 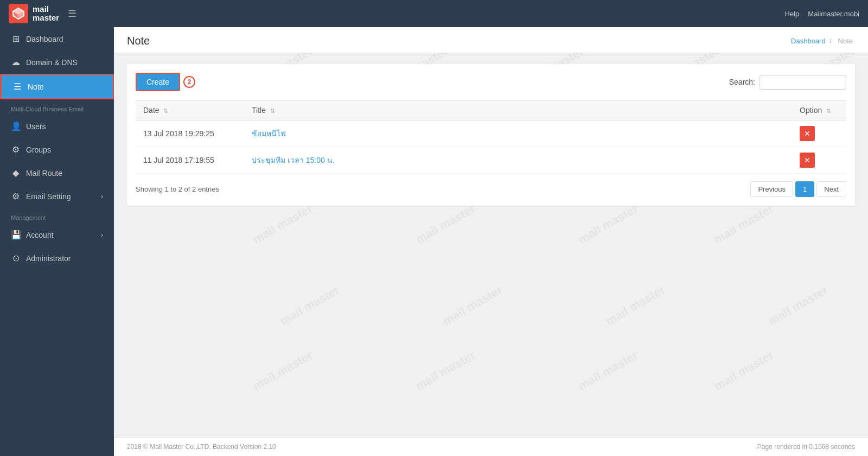 I want to click on sidebar-item-email-setting: ⚙ Email Setting ›, so click(x=57, y=197).